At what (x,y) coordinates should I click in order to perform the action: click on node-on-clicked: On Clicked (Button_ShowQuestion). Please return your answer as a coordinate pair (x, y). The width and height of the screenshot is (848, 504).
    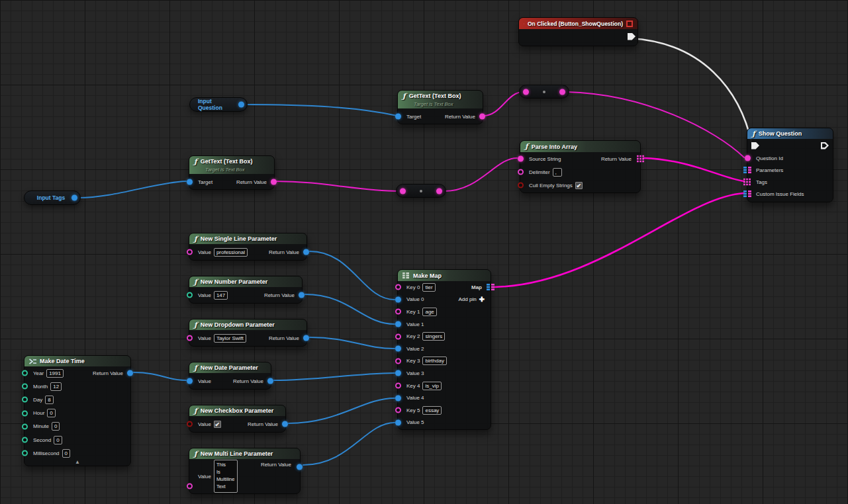
    Looking at the image, I should click on (579, 32).